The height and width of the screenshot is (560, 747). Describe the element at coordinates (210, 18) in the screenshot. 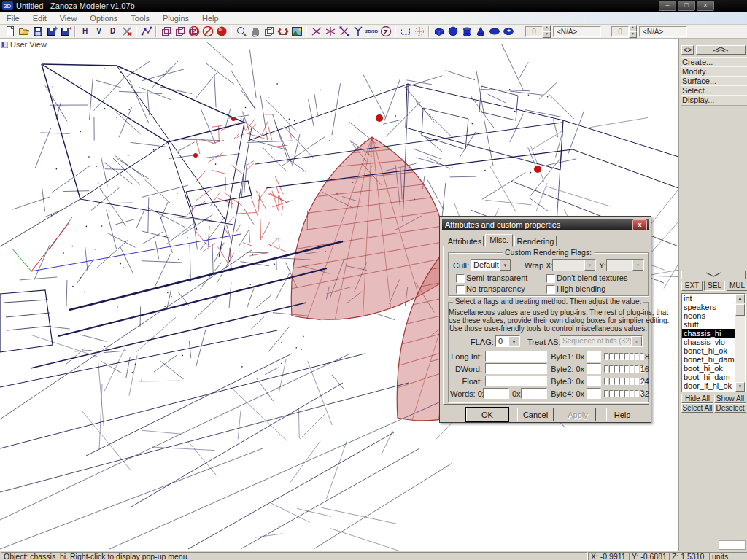

I see `menu-help: Help` at that location.